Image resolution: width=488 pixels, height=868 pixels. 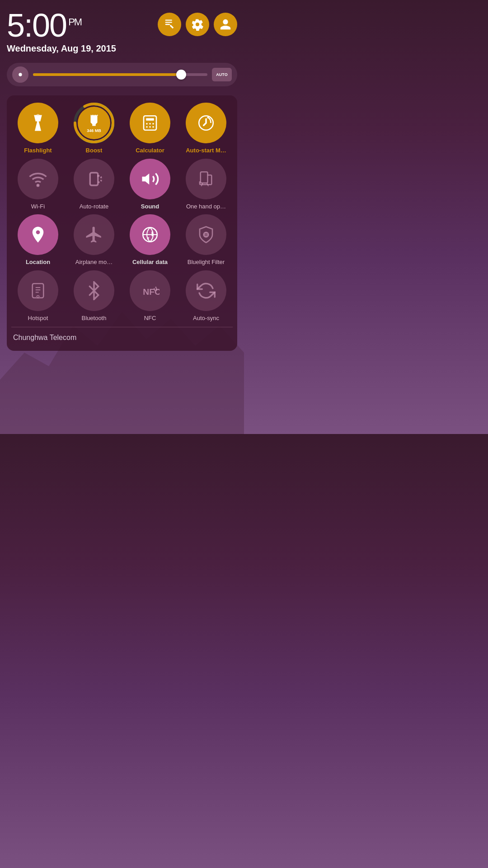 What do you see at coordinates (150, 240) in the screenshot?
I see `toggle-cellular: Cellular data` at bounding box center [150, 240].